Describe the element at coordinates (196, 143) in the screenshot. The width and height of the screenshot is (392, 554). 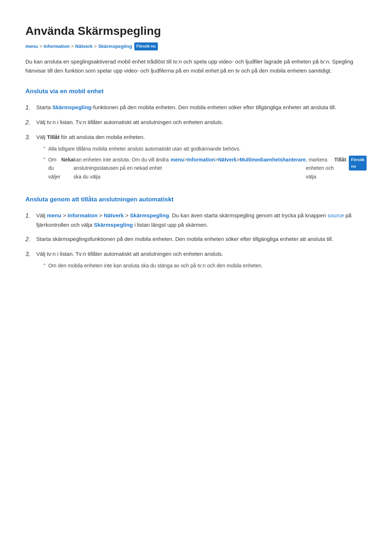
I see `section1-list: 1. Starta Skärmspegling-funktionen på de…` at that location.